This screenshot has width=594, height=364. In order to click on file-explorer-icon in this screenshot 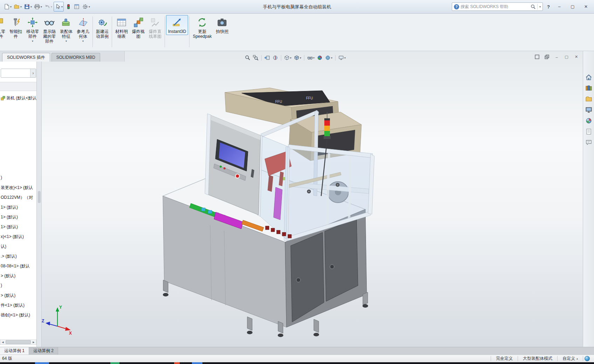, I will do `click(589, 99)`.